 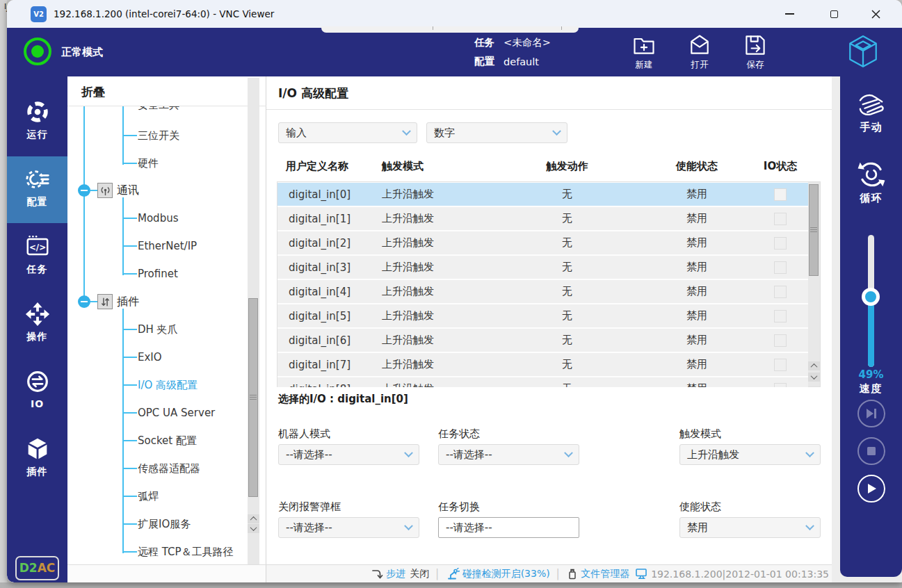 What do you see at coordinates (38, 190) in the screenshot?
I see `sidebar-item-config: 配置` at bounding box center [38, 190].